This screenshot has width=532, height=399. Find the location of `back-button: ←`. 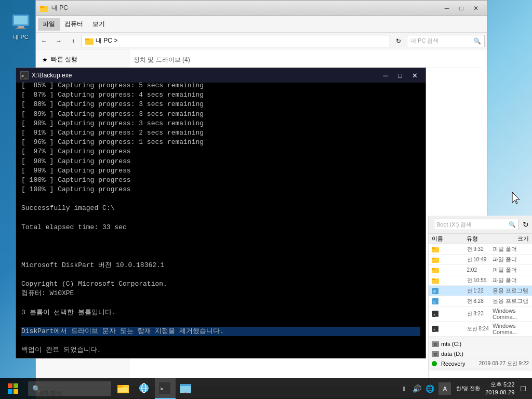

back-button: ← is located at coordinates (44, 41).